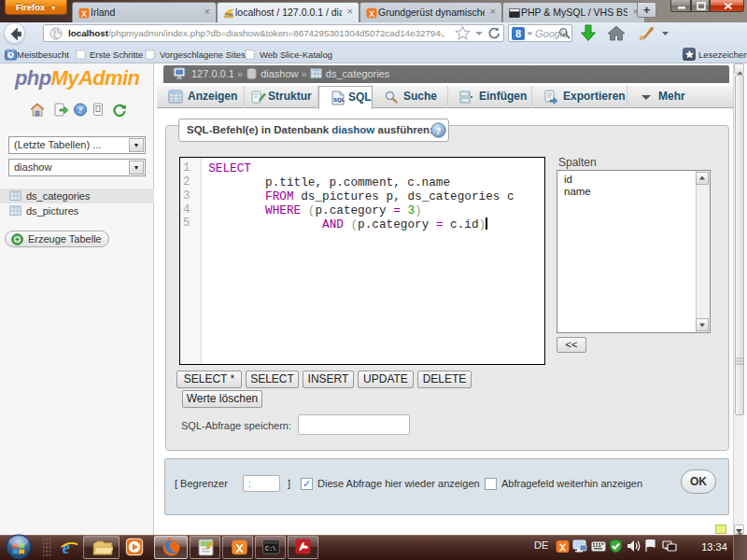  I want to click on svg-text: e, so click(66, 548).